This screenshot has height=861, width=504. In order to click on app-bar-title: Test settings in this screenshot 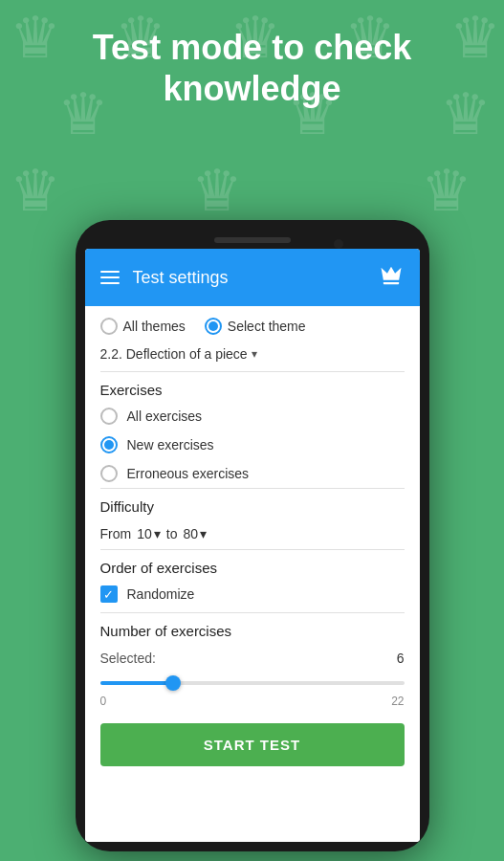, I will do `click(181, 277)`.